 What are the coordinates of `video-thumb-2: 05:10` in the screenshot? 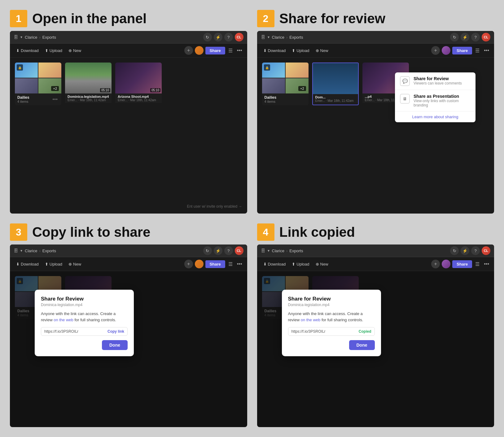 It's located at (138, 78).